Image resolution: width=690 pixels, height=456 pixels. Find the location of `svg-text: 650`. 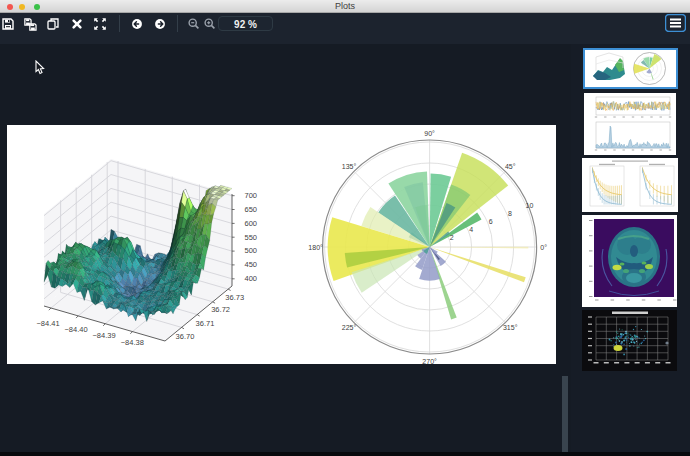

svg-text: 650 is located at coordinates (252, 210).